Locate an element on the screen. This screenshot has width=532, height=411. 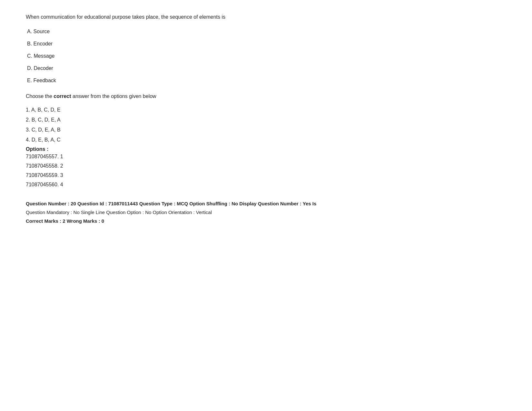
meta-line1: Question Number : 20 Question Id : 71087… is located at coordinates (266, 204).